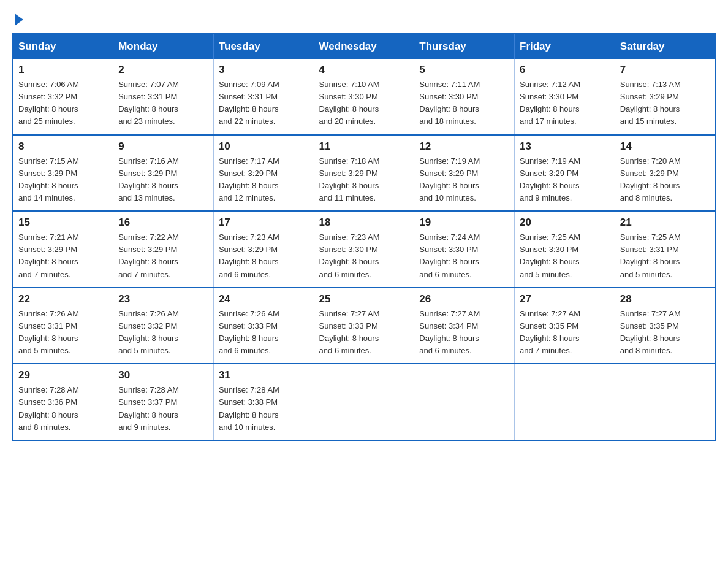  What do you see at coordinates (63, 180) in the screenshot?
I see `day-info: Sunrise: 7:15 AM Sunset: 3:29 PM Dayligh…` at bounding box center [63, 180].